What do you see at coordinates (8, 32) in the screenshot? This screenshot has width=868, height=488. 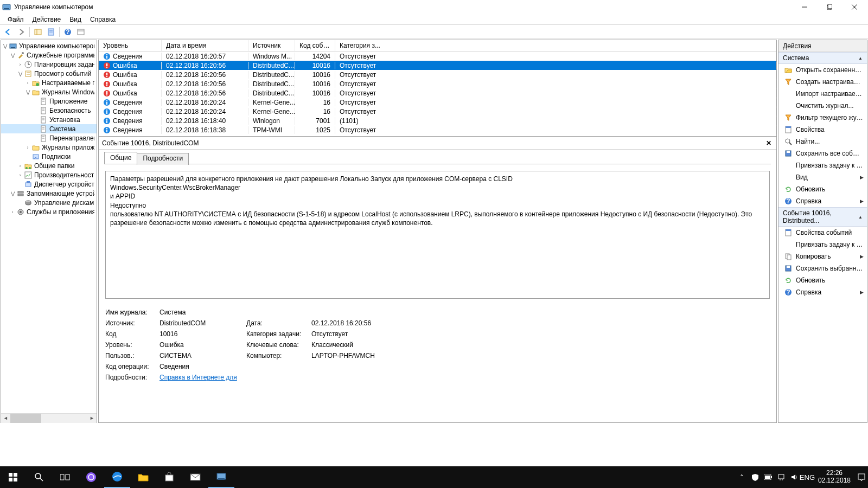 I see `nav-back-button` at bounding box center [8, 32].